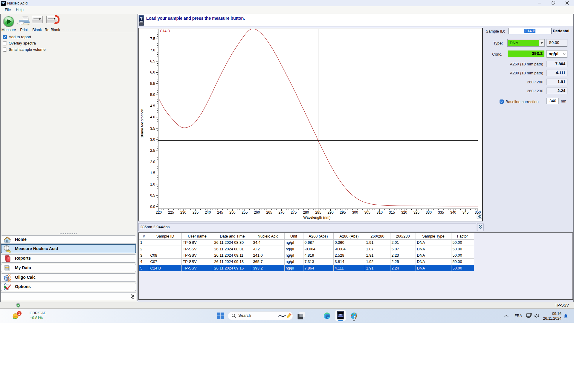 This screenshot has width=574, height=392. What do you see at coordinates (245, 212) in the screenshot?
I see `svg-text: 255` at bounding box center [245, 212].